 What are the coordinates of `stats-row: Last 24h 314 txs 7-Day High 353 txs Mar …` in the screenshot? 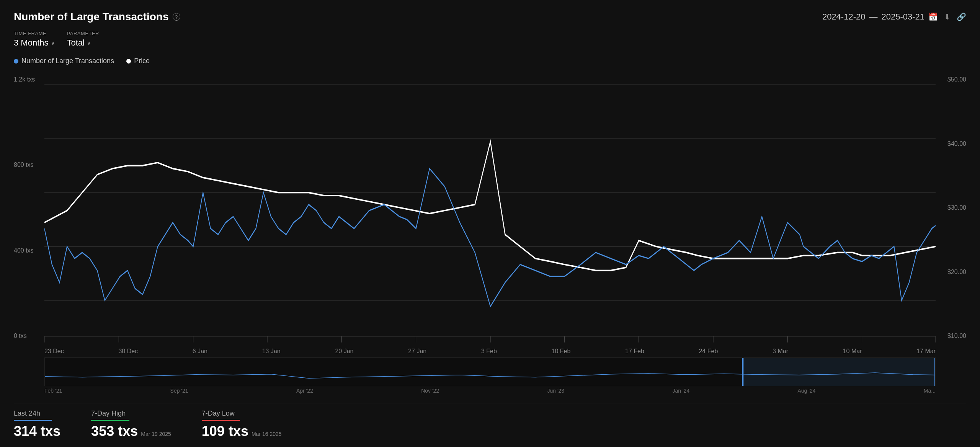 It's located at (490, 421).